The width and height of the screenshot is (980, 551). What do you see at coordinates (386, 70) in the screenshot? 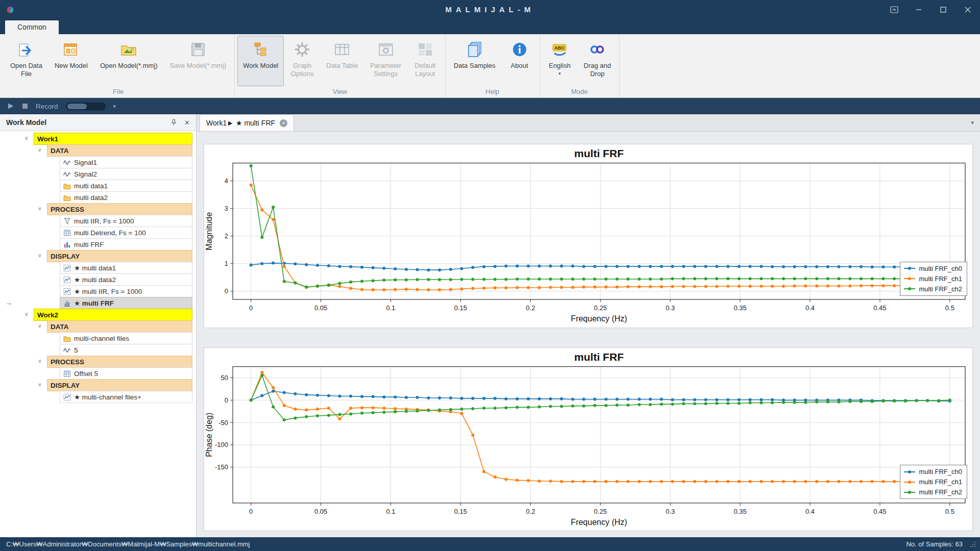
I see `parameter-settings-label: Parameter Settings` at bounding box center [386, 70].